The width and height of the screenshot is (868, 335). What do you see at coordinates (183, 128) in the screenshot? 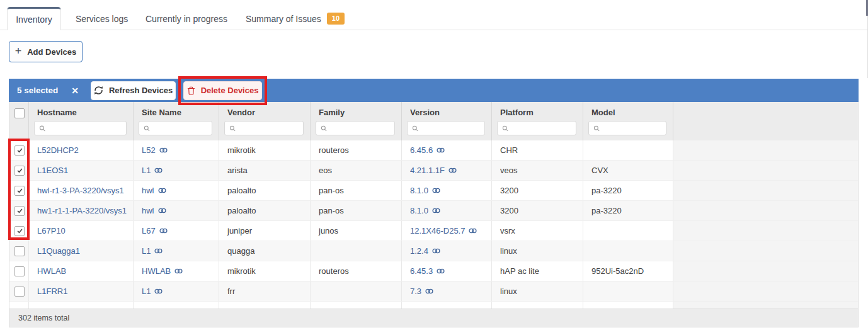
I see `site-name-filter-input` at bounding box center [183, 128].